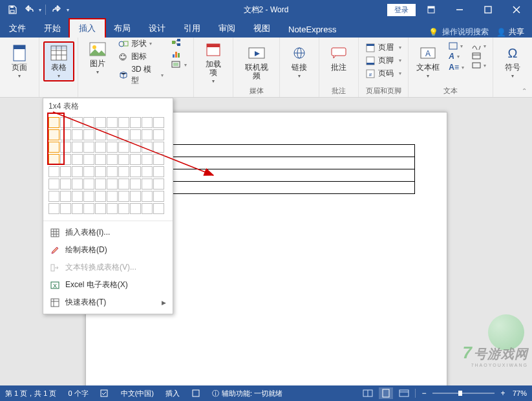  Describe the element at coordinates (503, 393) in the screenshot. I see `zoom-in-button: +` at that location.